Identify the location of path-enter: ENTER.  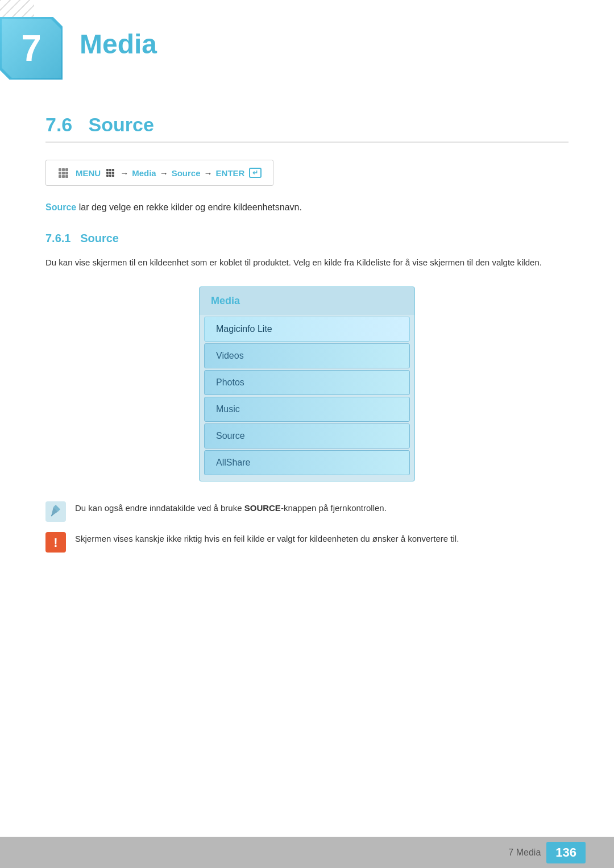
(231, 173).